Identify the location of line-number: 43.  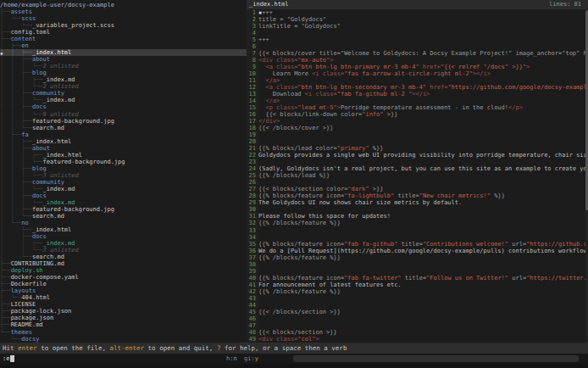
(252, 298).